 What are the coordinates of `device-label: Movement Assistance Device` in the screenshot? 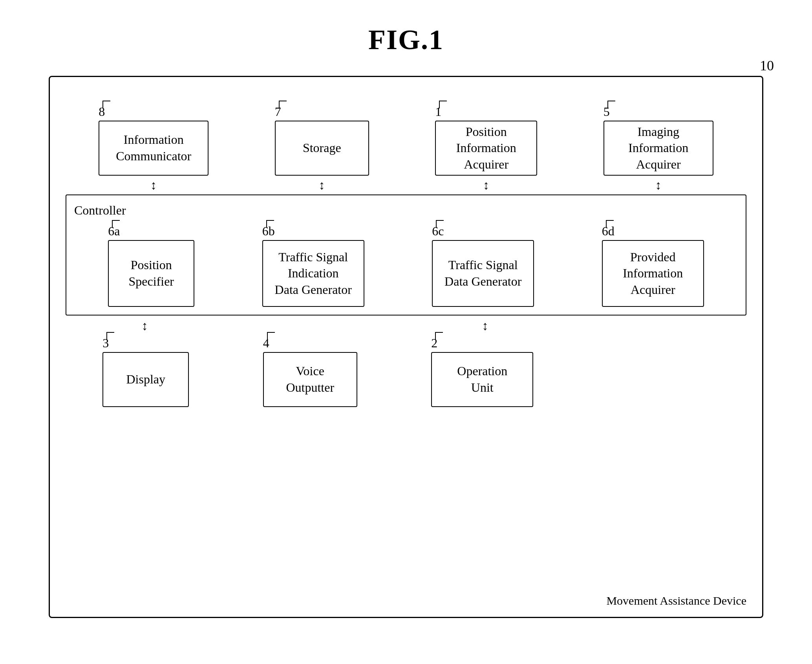 It's located at (676, 601).